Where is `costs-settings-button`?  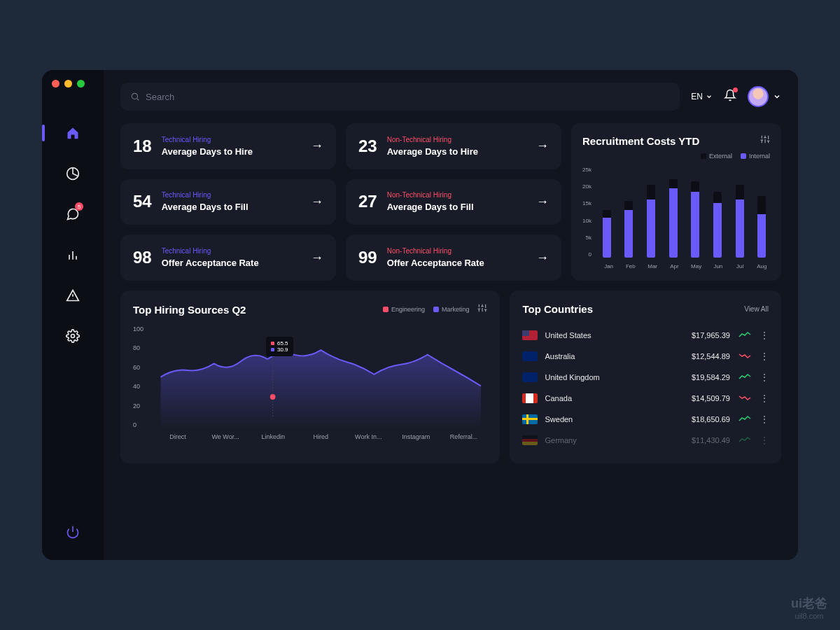
costs-settings-button is located at coordinates (765, 141).